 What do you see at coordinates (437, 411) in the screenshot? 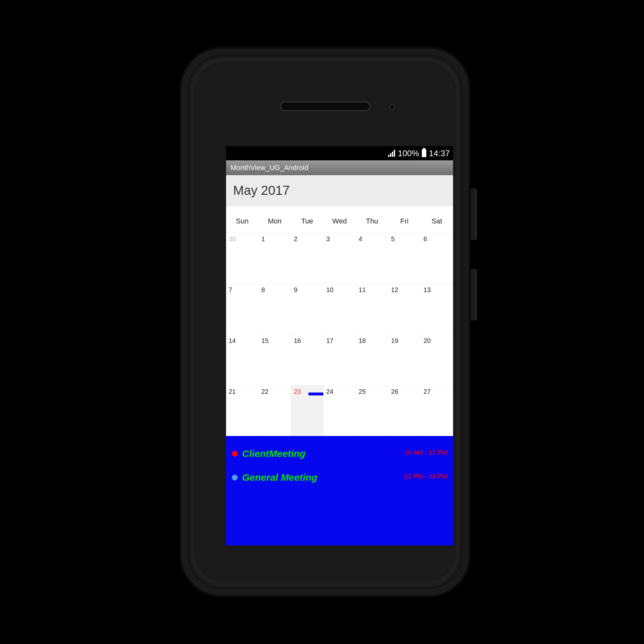
I see `calendar-cell: 27` at bounding box center [437, 411].